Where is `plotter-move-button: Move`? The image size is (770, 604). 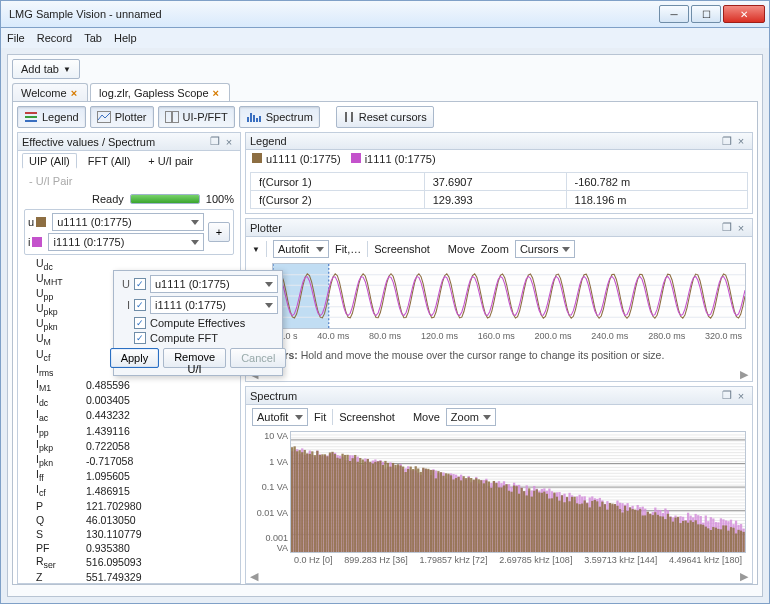
plotter-move-button: Move is located at coordinates (462, 249).